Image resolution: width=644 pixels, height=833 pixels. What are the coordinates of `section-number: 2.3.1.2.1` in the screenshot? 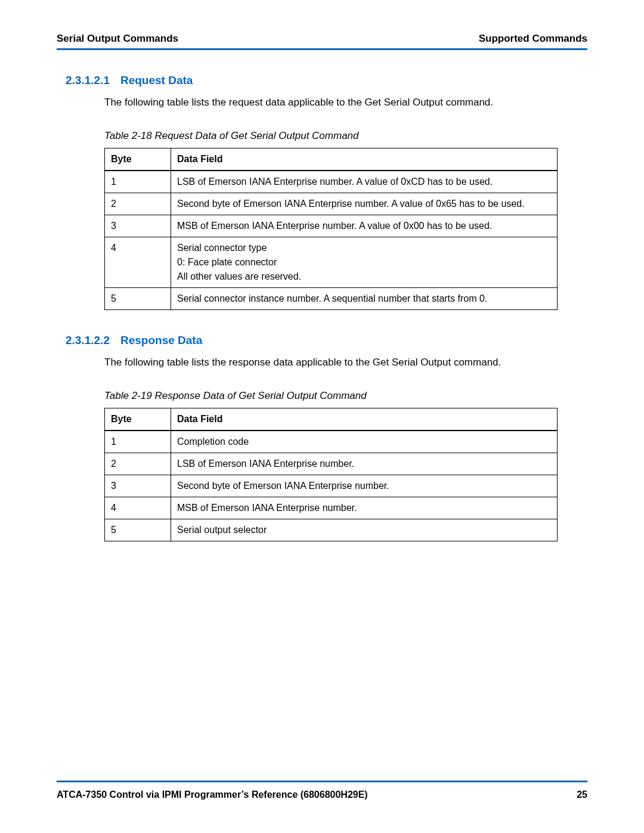 It's located at (88, 80).